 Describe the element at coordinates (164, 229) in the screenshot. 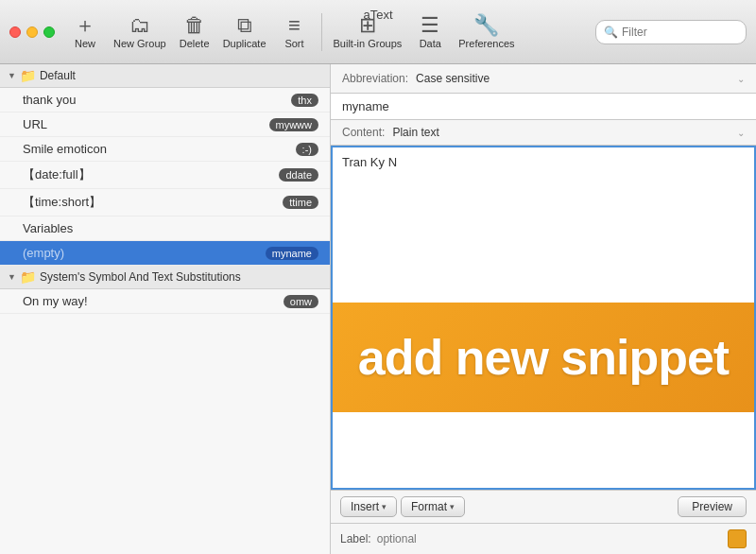

I see `sidebar-item-variables: Variables` at that location.